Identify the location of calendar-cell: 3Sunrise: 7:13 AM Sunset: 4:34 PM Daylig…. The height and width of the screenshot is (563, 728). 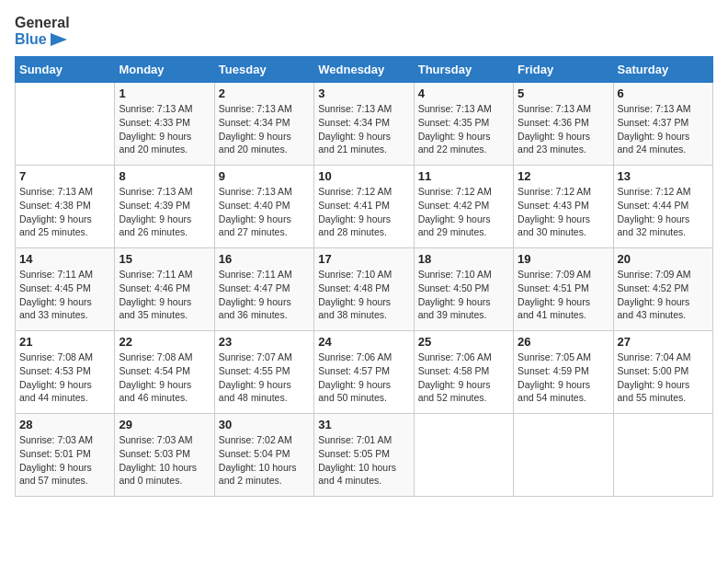
(364, 124).